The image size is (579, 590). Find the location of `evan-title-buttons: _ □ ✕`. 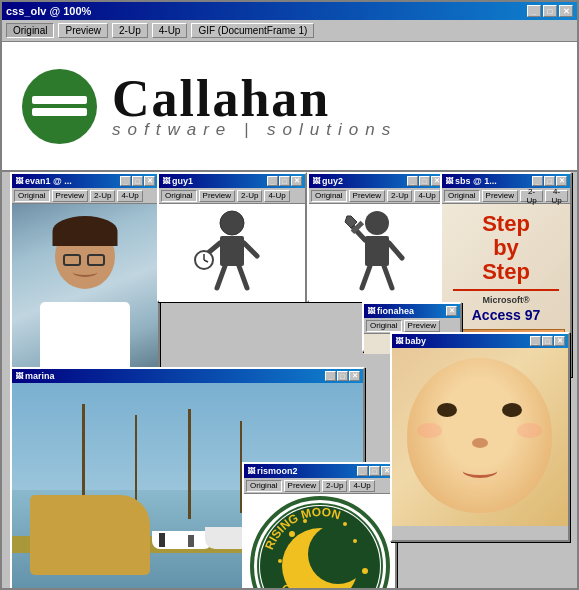

evan-title-buttons: _ □ ✕ is located at coordinates (138, 181).